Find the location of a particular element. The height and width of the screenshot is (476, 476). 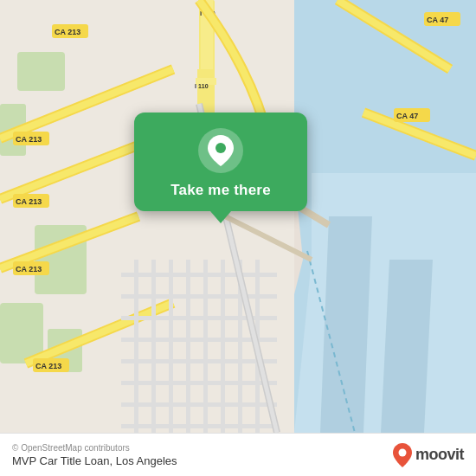

location-pin-icon is located at coordinates (221, 151).